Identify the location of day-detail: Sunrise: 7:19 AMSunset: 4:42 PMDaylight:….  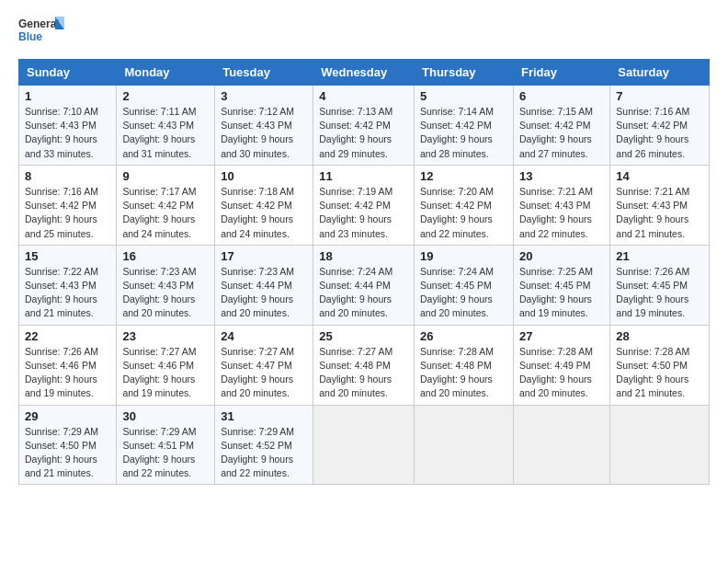
(356, 213).